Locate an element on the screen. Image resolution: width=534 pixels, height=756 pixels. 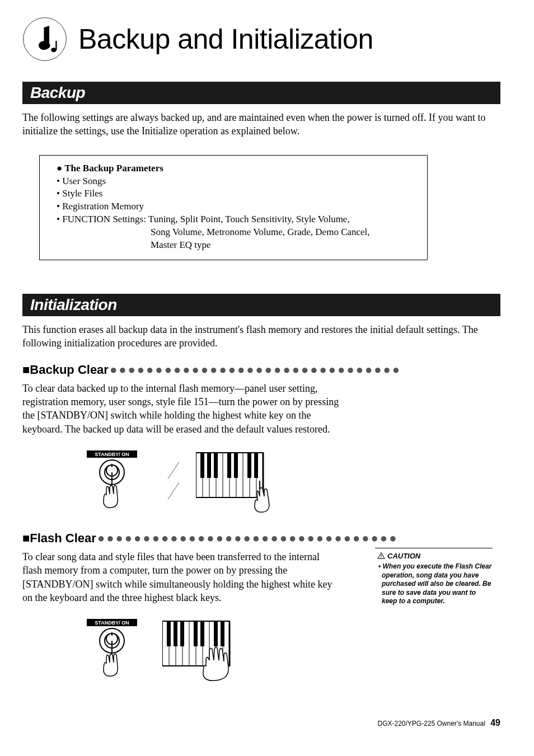
keyboard-black-keys-diagram is located at coordinates (204, 649).